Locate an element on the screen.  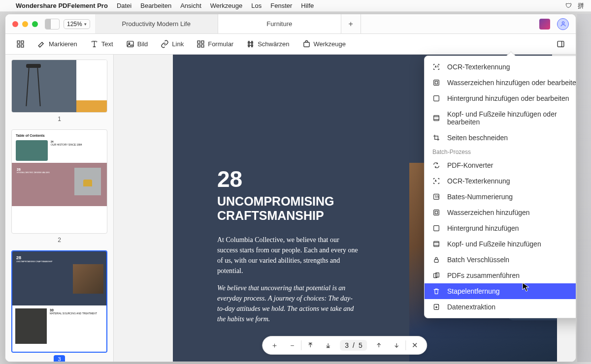
highlight-button: Markieren is located at coordinates (57, 44).